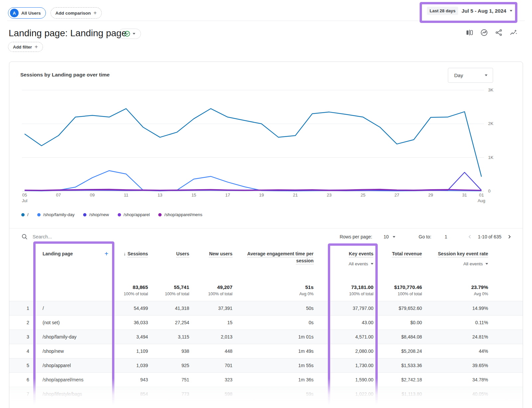 This screenshot has width=532, height=408. I want to click on metric-cell: 1,730.00, so click(353, 365).